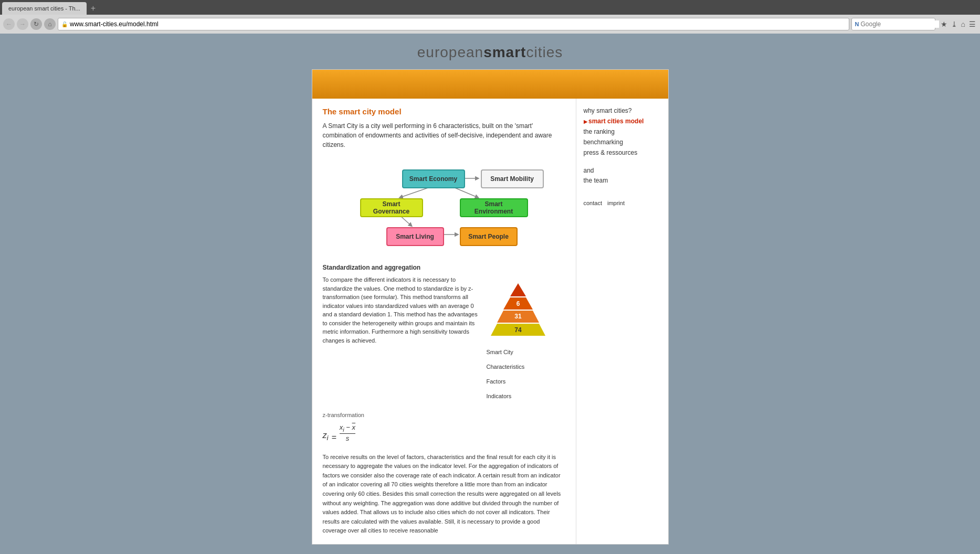 This screenshot has height=554, width=980. Describe the element at coordinates (444, 268) in the screenshot. I see `standardization-title: Standardization and aggregation` at that location.